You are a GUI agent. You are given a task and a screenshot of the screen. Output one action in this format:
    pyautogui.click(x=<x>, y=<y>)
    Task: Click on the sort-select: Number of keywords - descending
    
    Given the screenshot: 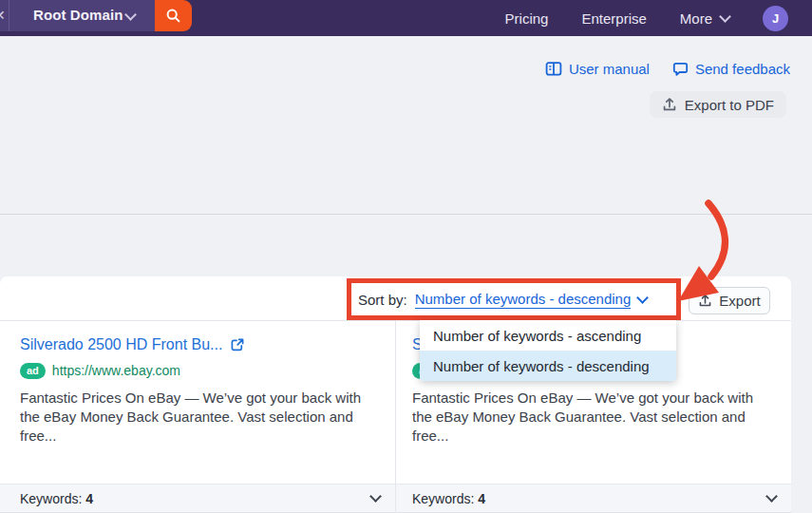 What is the action you would take?
    pyautogui.click(x=523, y=300)
    